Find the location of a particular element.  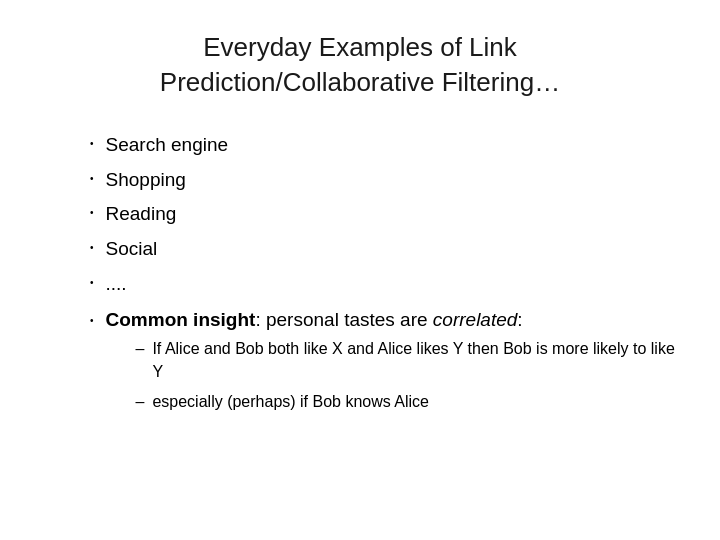

item-text: Reading is located at coordinates (142, 214).